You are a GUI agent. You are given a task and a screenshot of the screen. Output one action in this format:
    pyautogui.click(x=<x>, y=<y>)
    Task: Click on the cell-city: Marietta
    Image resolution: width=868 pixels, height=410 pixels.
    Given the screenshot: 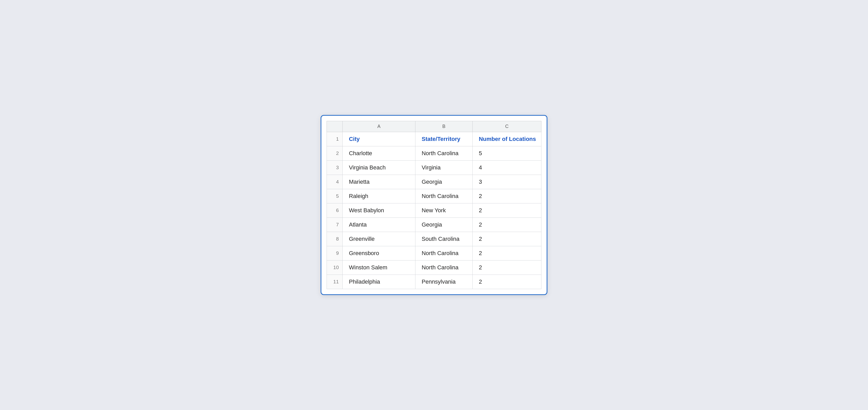 What is the action you would take?
    pyautogui.click(x=379, y=182)
    